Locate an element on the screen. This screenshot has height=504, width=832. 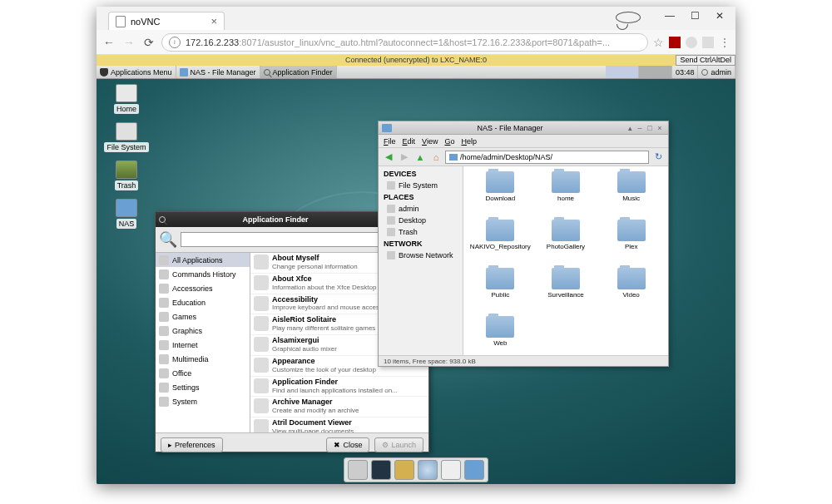
bookmark-icon: ☆ is located at coordinates (659, 42).